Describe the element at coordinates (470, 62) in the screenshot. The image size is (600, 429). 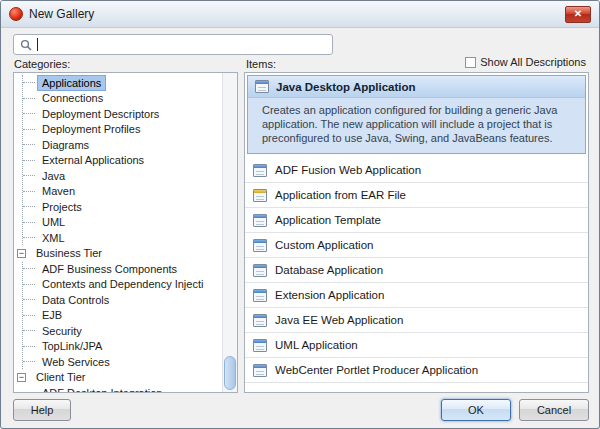
I see `checkbox-icon` at that location.